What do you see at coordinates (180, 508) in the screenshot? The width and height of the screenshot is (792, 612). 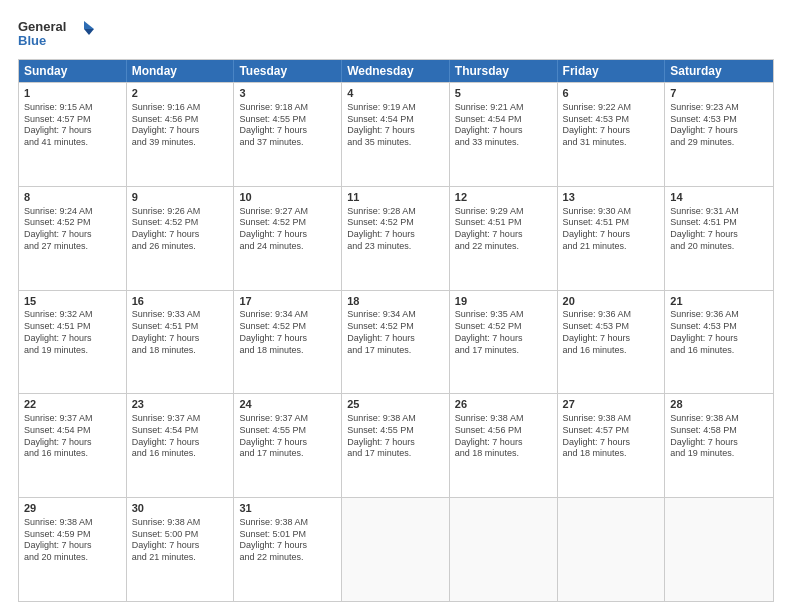 I see `day-number: 30` at bounding box center [180, 508].